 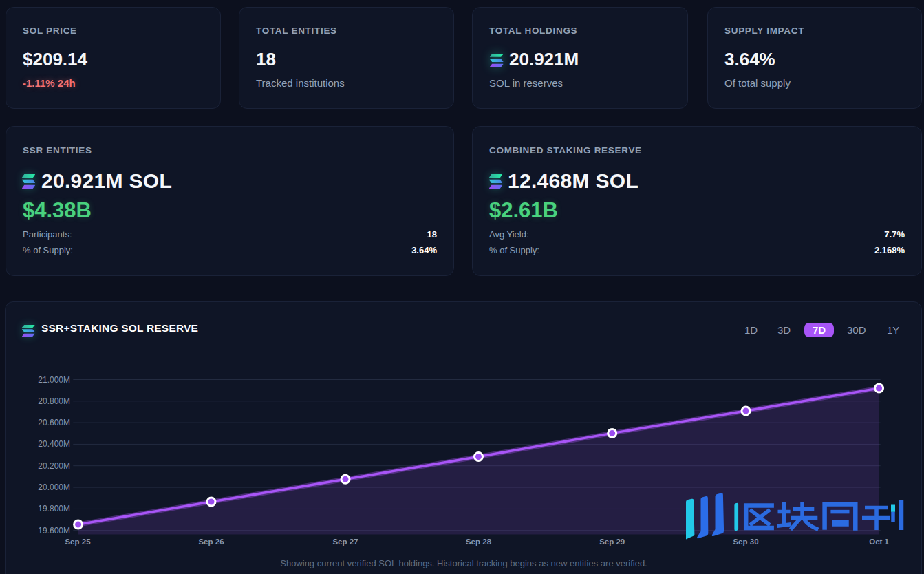 I want to click on svg-text: 20.200M, so click(x=54, y=466).